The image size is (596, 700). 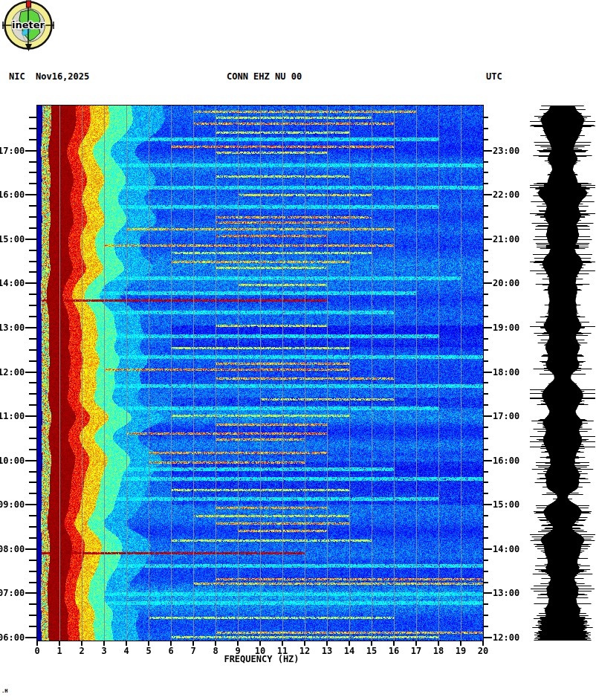 I want to click on right-time-label: 18:00, so click(x=508, y=372).